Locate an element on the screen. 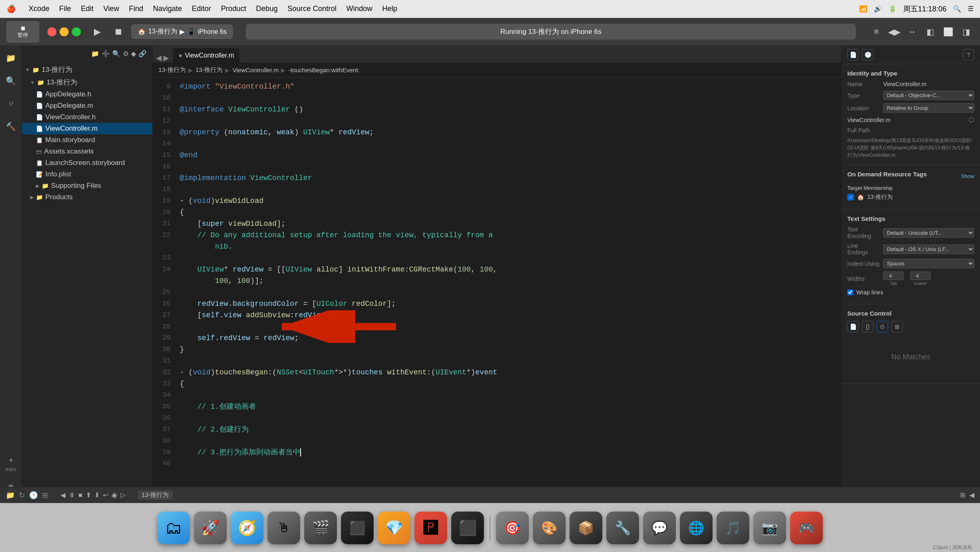  dock-terminal: ⬛ is located at coordinates (357, 528).